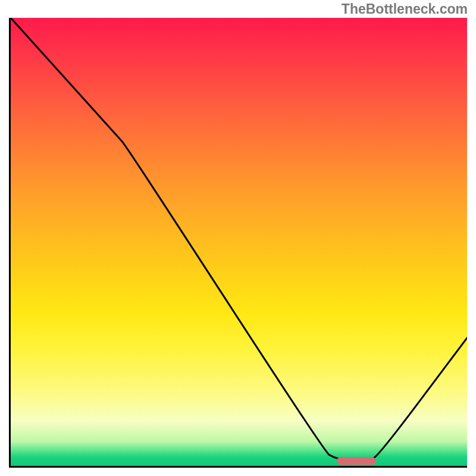 The image size is (476, 476). I want to click on watermark-text: TheBottleneck.com, so click(405, 10).